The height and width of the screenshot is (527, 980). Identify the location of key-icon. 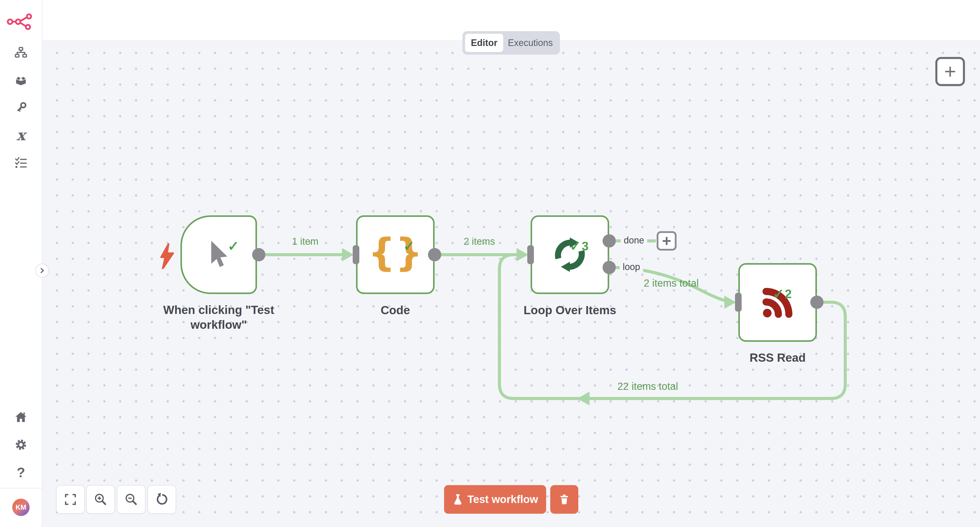
(21, 107).